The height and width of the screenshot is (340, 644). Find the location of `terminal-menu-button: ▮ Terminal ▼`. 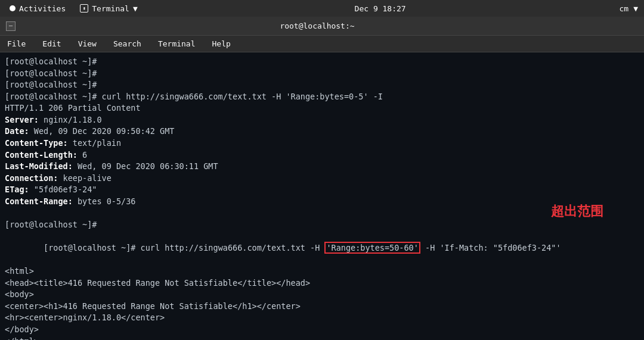

terminal-menu-button: ▮ Terminal ▼ is located at coordinates (109, 8).